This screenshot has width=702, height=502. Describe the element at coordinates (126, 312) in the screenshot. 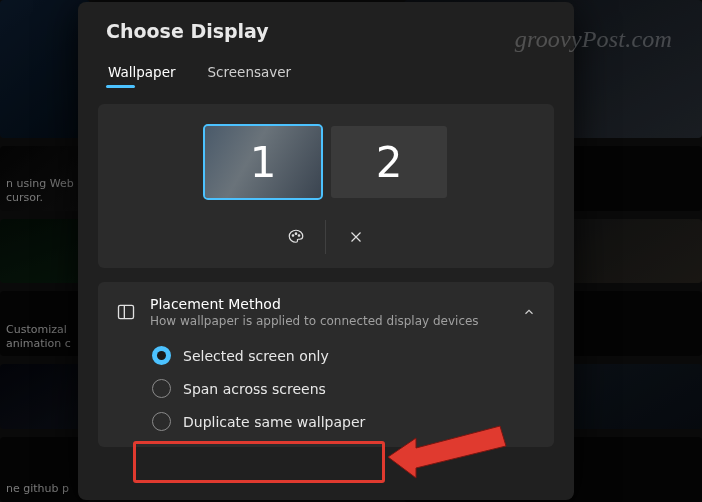

I see `layout-icon` at that location.